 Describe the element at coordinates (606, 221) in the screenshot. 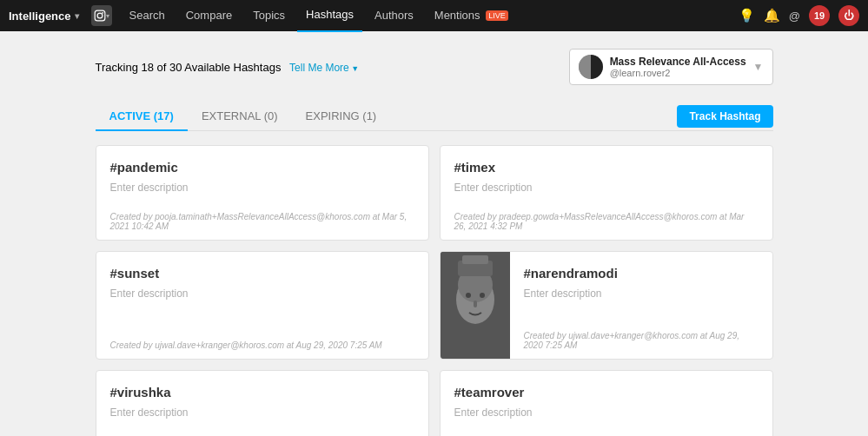

I see `hashtag-meta-timex: Created by pradeep.gowda+MassRelevanceAl…` at that location.